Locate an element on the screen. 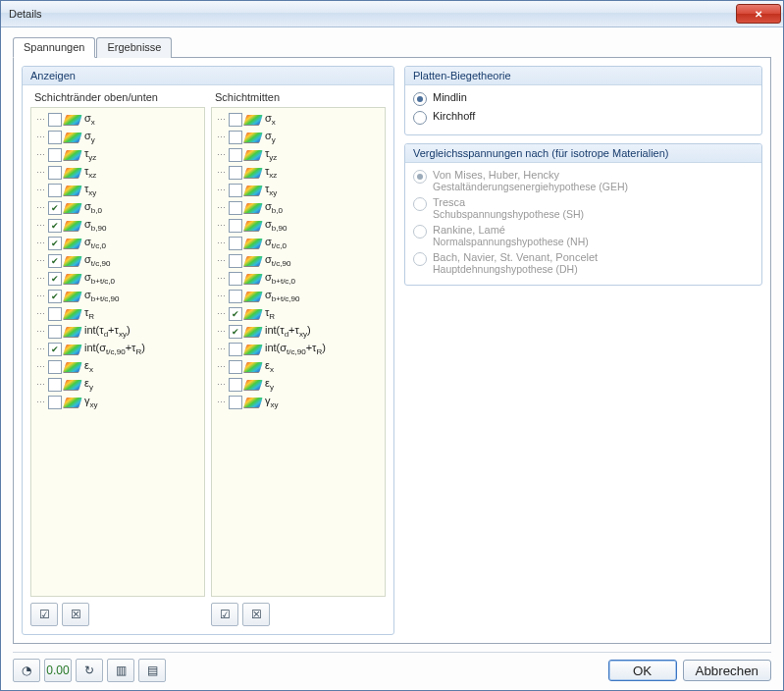 Image resolution: width=784 pixels, height=691 pixels. schichtmitten-item-row: ⋯εx is located at coordinates (298, 367).